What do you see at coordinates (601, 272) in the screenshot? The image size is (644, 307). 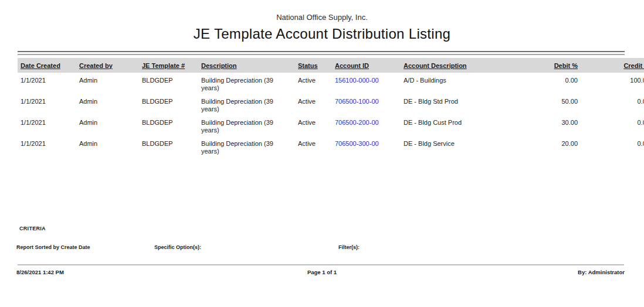 I see `footer-by-user: By: Administrator` at bounding box center [601, 272].